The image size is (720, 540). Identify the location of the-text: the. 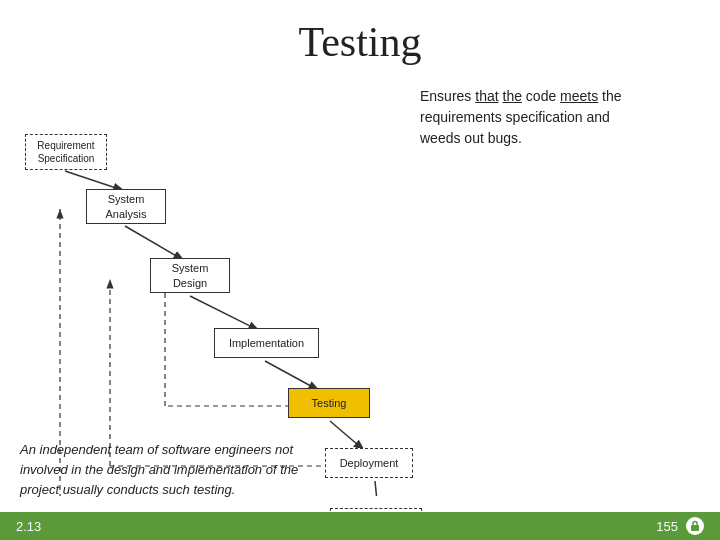
(512, 96).